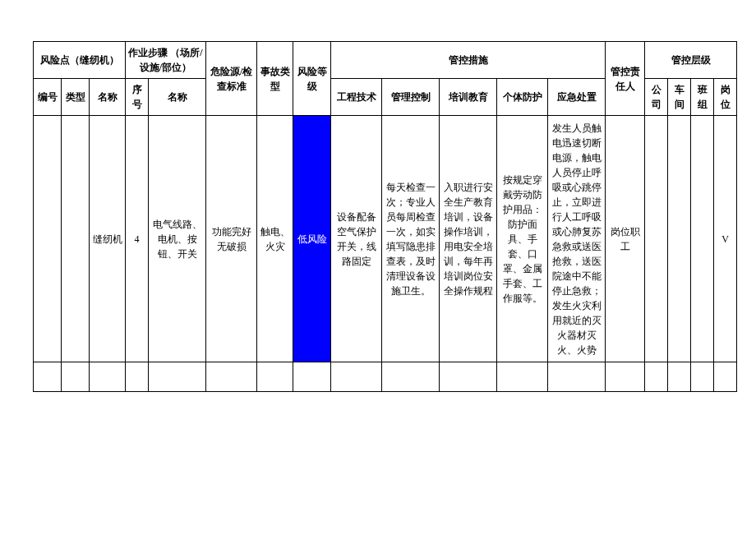 The image size is (756, 535). Describe the element at coordinates (523, 239) in the screenshot. I see `cell-ppe: 按规定穿戴劳动防护用品：防护面具、手套、口罩、金属手套、工作服等。` at that location.